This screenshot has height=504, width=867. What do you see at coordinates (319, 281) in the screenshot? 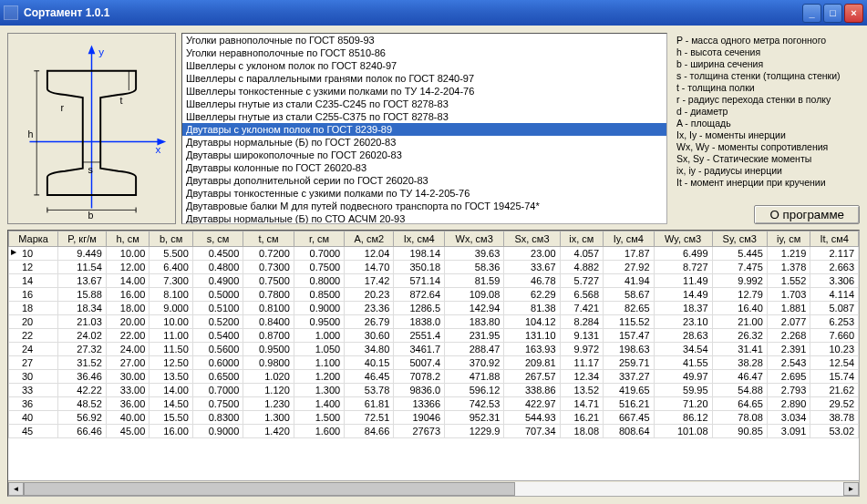
I see `table-cell: 0.8000` at bounding box center [319, 281].